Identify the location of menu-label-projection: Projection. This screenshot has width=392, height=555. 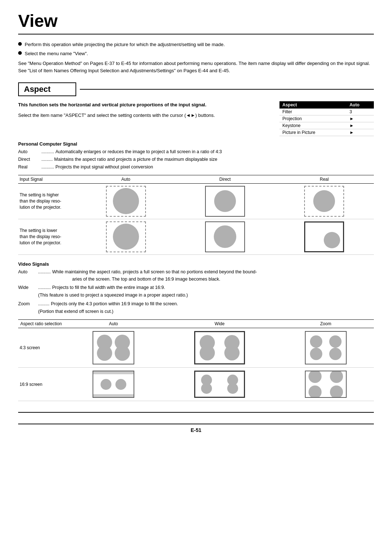
(313, 118).